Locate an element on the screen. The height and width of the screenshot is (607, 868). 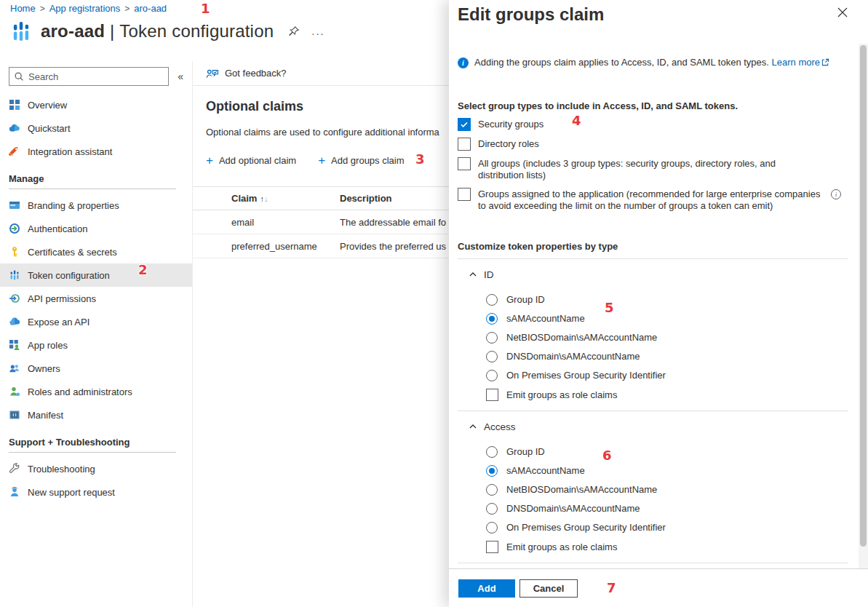
feedback-icon is located at coordinates (212, 73).